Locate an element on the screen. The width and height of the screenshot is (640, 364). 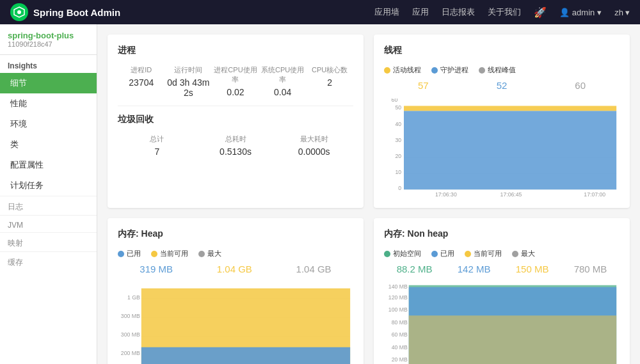
stat-gc-max-time-label: 最大耗时 is located at coordinates (314, 139).